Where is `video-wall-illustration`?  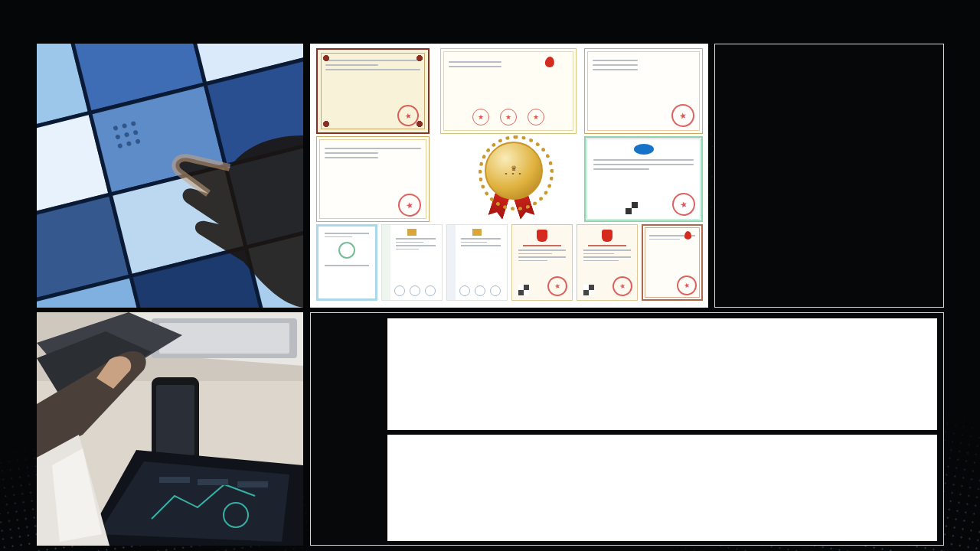 video-wall-illustration is located at coordinates (170, 176).